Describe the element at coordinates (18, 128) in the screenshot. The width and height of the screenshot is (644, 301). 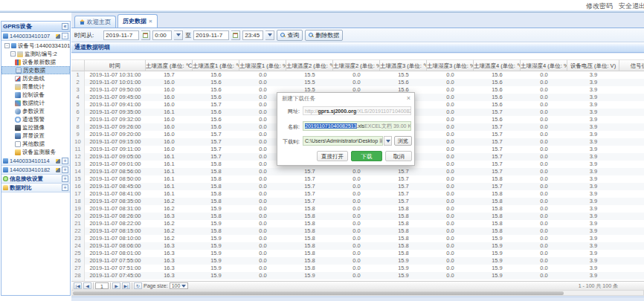
I see `camera-icon` at that location.